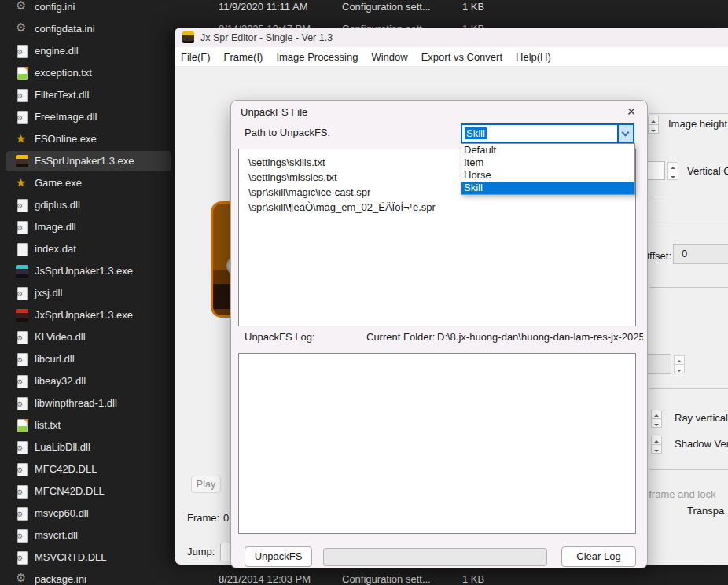 The height and width of the screenshot is (585, 728). I want to click on dropdown-option-item: Item, so click(548, 163).